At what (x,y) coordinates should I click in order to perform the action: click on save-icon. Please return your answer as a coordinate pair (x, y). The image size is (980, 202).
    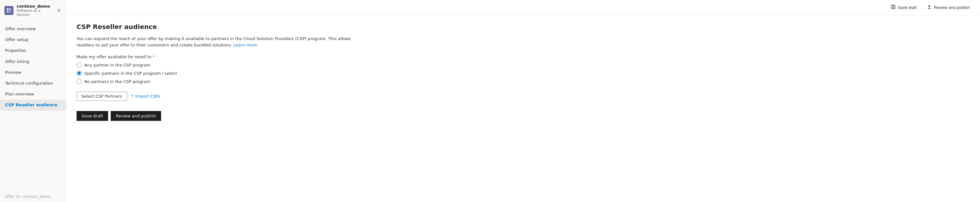
    Looking at the image, I should click on (893, 8).